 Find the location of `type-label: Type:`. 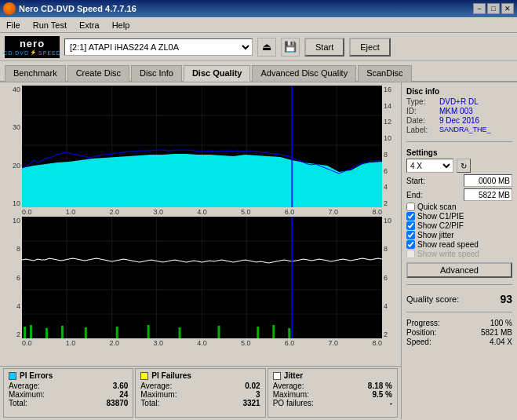

type-label: Type: is located at coordinates (421, 102).